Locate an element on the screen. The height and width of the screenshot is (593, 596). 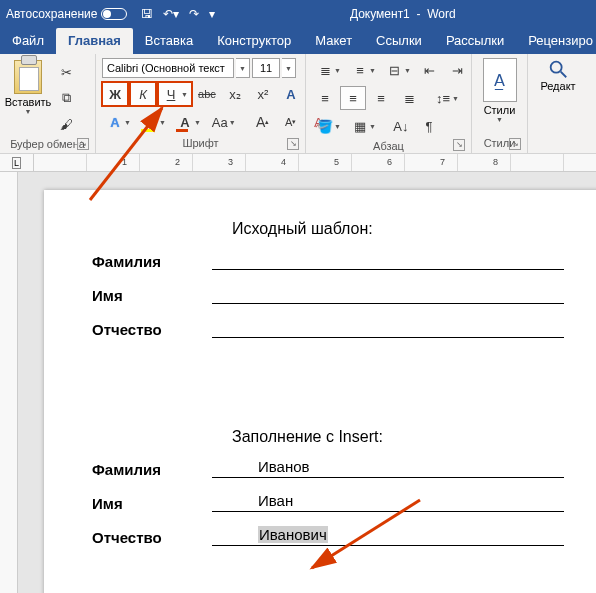
font-name-input is located at coordinates (168, 68).